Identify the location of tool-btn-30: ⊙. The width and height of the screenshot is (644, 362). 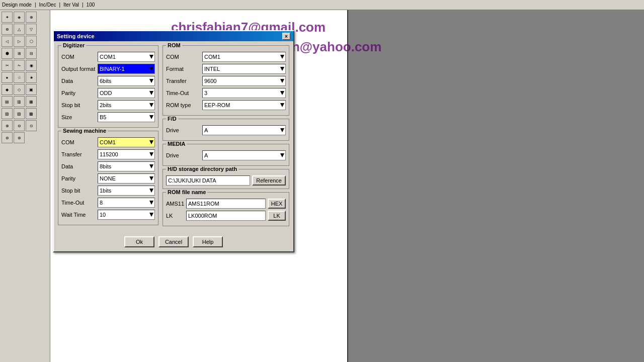
(31, 126).